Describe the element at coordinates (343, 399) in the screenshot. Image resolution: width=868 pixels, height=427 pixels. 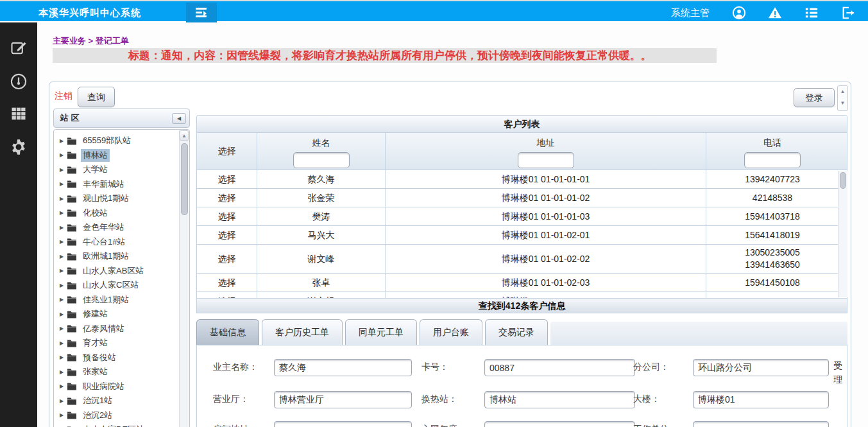
I see `business-hall-input` at that location.